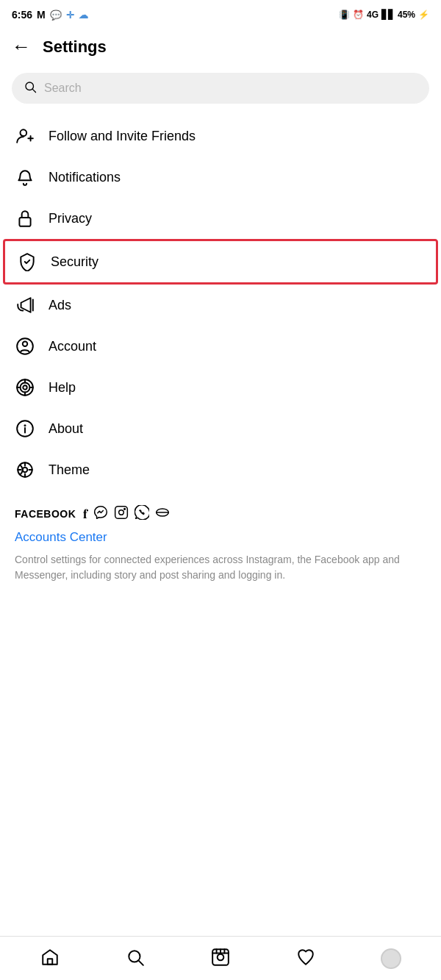  What do you see at coordinates (46, 514) in the screenshot?
I see `facebook-label: FACEBOOK` at bounding box center [46, 514].